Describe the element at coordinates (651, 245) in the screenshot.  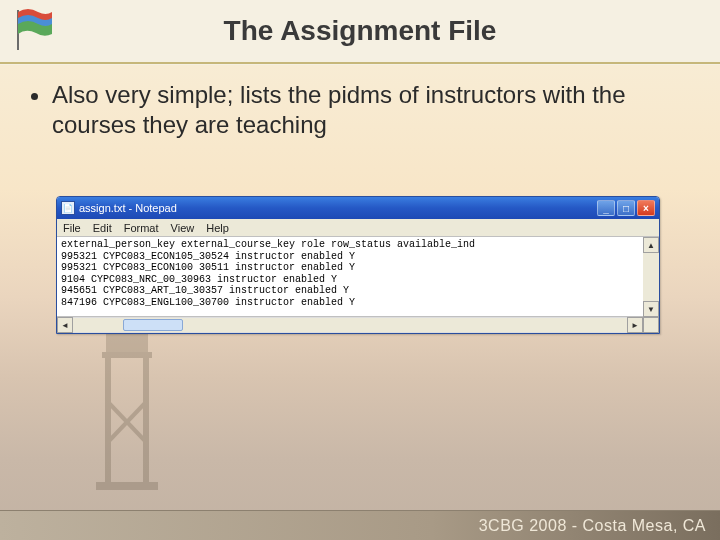
I see `scroll-up-button: ▲` at that location.